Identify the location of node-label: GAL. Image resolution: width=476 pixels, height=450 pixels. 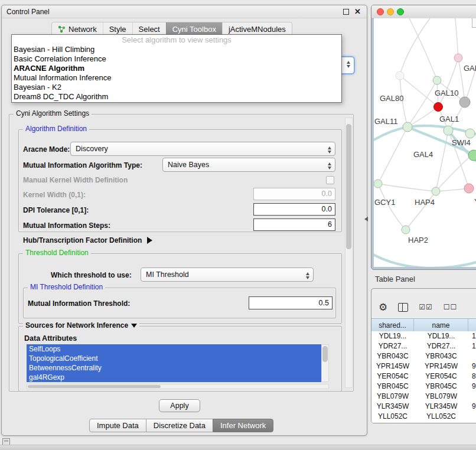
(470, 69).